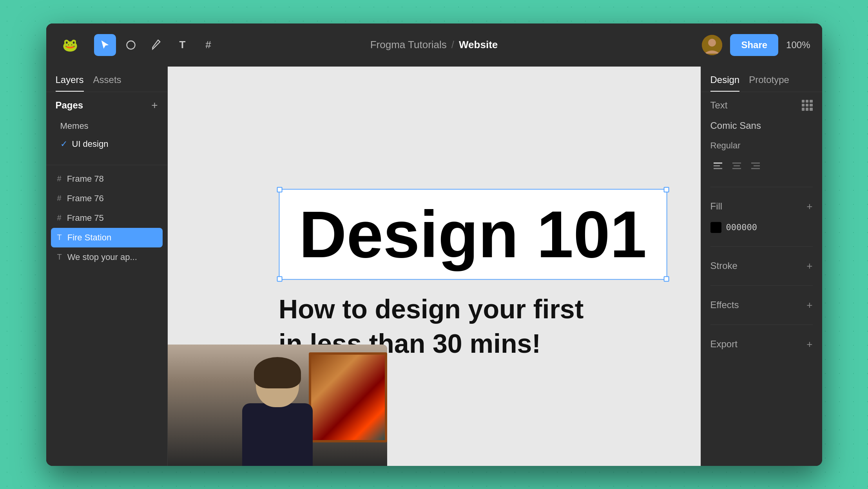 This screenshot has height=489, width=868. I want to click on text-tool: T, so click(183, 45).